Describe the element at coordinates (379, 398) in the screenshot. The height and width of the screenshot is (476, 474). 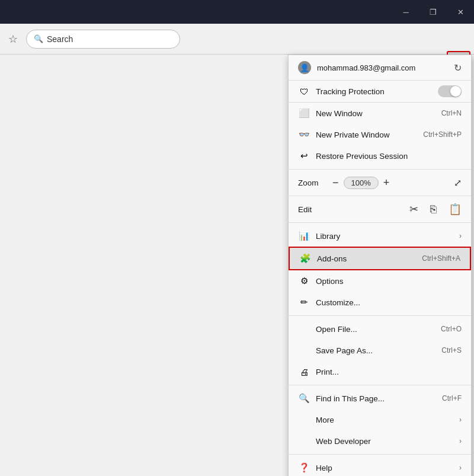
I see `find-label: Find in This Page...` at that location.